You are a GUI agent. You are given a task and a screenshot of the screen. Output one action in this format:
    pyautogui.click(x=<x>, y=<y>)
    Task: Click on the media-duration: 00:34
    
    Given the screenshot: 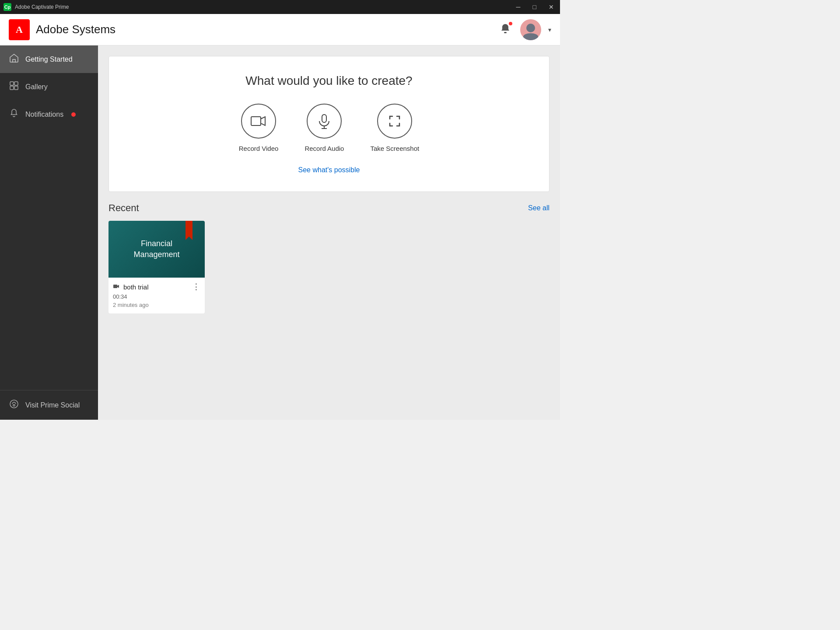 What is the action you would take?
    pyautogui.click(x=157, y=296)
    